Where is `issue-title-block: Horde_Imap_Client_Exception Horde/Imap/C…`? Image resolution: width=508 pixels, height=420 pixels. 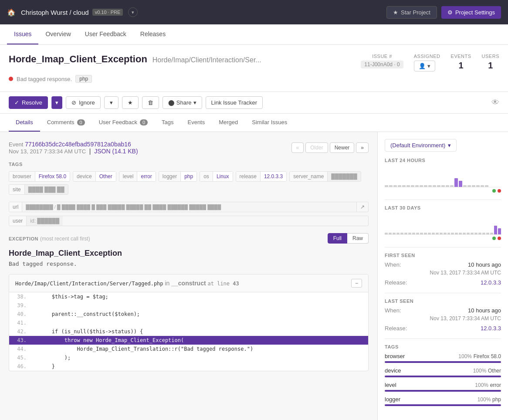 issue-title-block: Horde_Imap_Client_Exception Horde/Imap/C… is located at coordinates (135, 59).